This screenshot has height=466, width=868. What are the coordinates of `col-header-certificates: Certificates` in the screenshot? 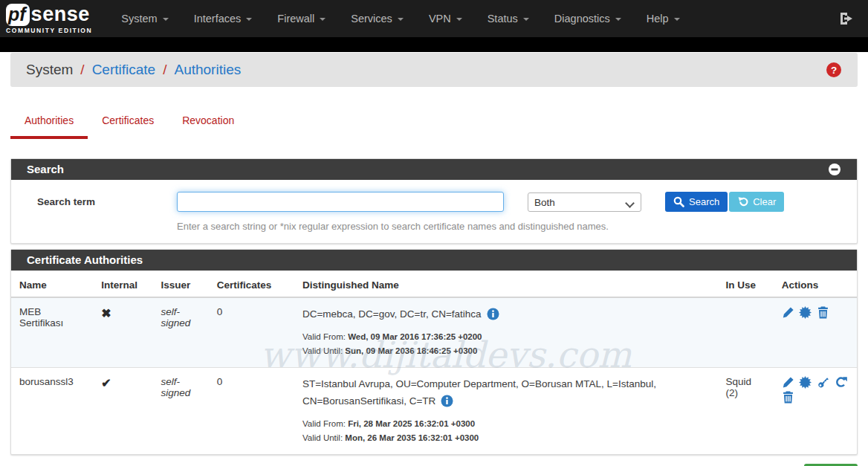 It's located at (251, 284).